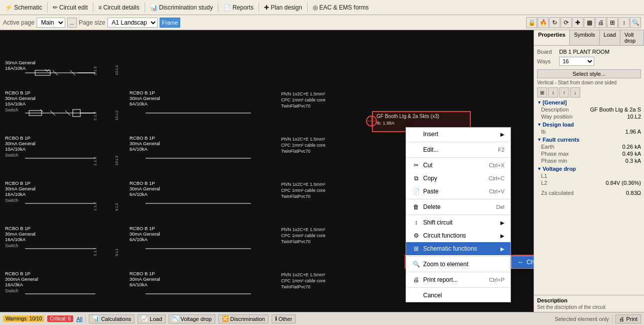 Image resolution: width=644 pixels, height=325 pixels. Describe the element at coordinates (564, 92) in the screenshot. I see `panel-icon3: ↑` at that location.